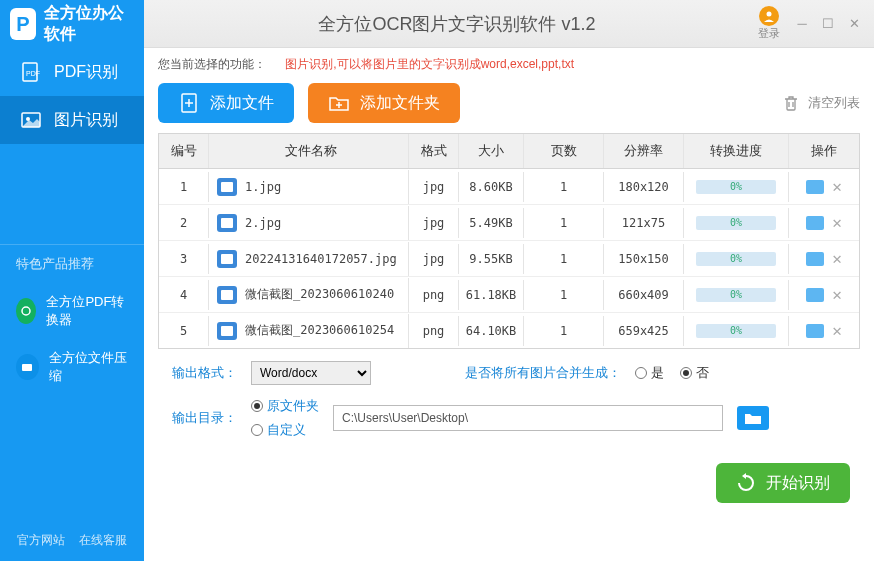 This screenshot has height=561, width=874. I want to click on nav-image-recognition: 图片识别, so click(72, 120).